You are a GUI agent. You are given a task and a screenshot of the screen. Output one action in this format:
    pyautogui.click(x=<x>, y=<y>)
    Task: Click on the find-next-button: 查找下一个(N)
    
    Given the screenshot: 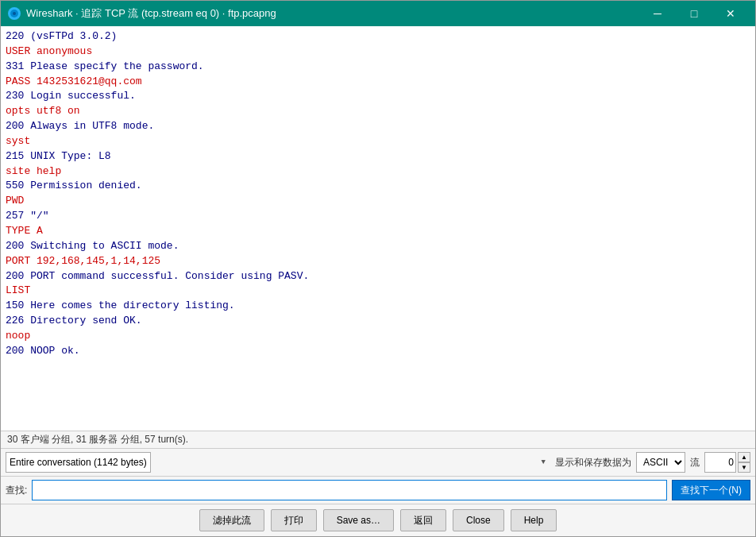 What is the action you would take?
    pyautogui.click(x=712, y=490)
    